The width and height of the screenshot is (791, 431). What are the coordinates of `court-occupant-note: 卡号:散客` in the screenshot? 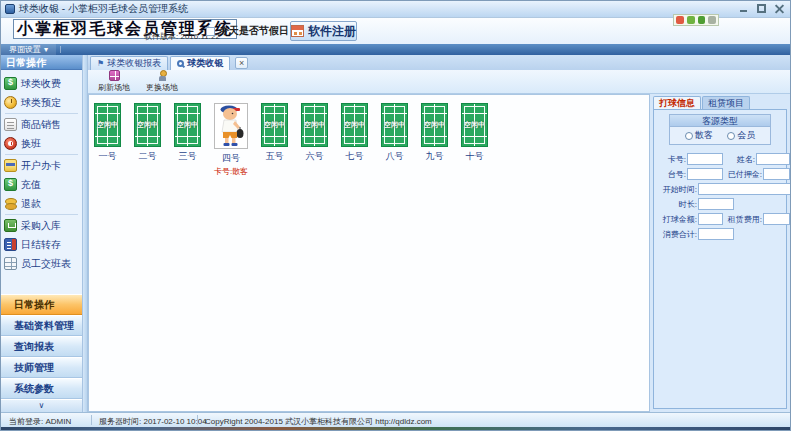 It's located at (231, 172).